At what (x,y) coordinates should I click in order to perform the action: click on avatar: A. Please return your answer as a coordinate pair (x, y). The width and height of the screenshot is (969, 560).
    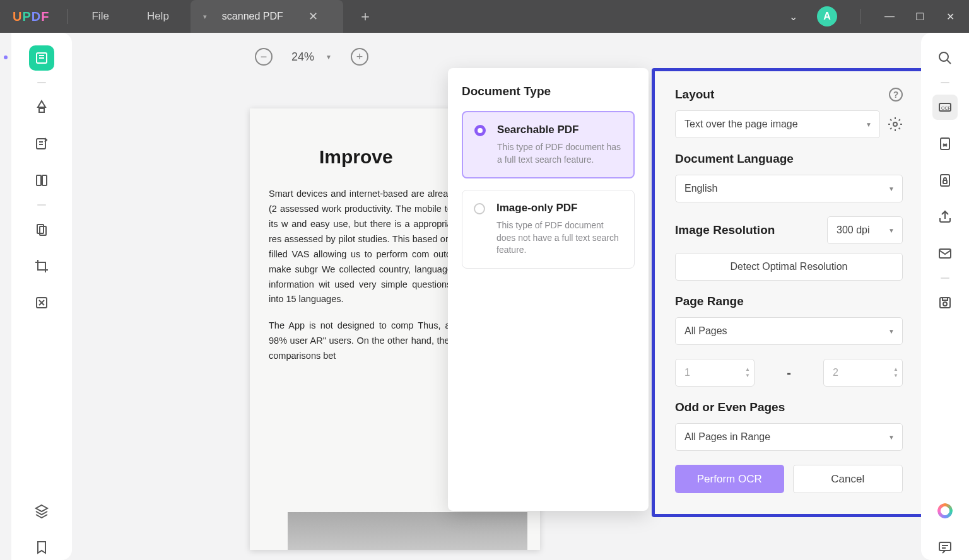
    Looking at the image, I should click on (827, 16).